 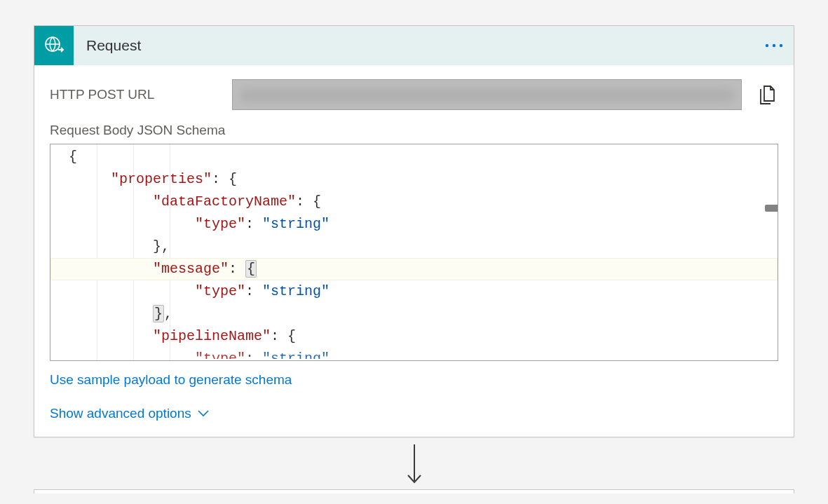 What do you see at coordinates (767, 95) in the screenshot?
I see `copy-url-button` at bounding box center [767, 95].